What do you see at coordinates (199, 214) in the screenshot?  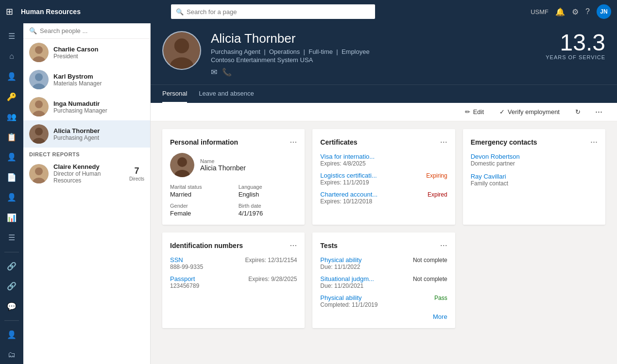 I see `pi-gender-value: Female` at bounding box center [199, 214].